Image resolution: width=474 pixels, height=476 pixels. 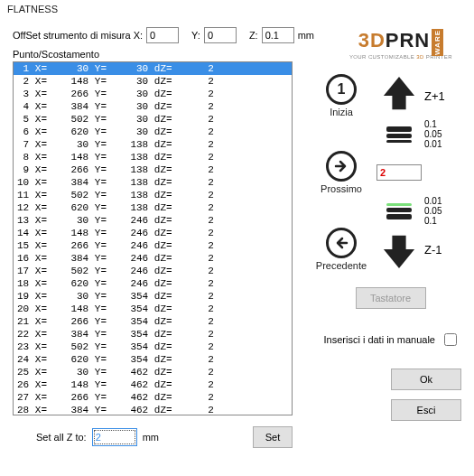 I want to click on brand-logo: 3DPRNWARE YOUR CUSTOMIZABLE 3D PRINTER, so click(x=401, y=44).